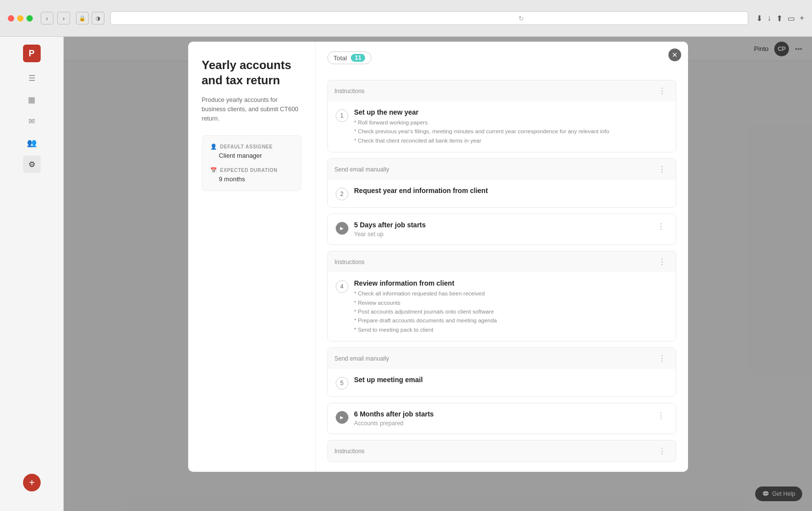 Image resolution: width=812 pixels, height=511 pixels. What do you see at coordinates (511, 307) in the screenshot?
I see `task-content-4: Review information from client * Check a…` at bounding box center [511, 307].